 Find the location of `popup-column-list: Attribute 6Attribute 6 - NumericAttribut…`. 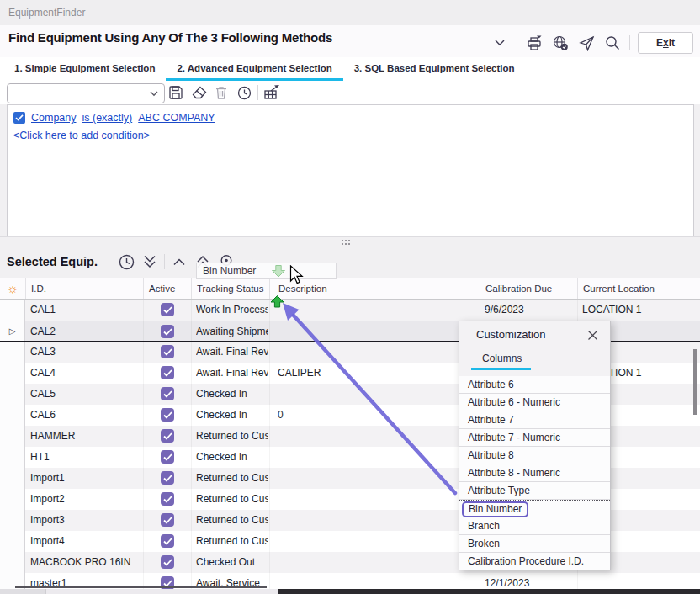

popup-column-list: Attribute 6Attribute 6 - NumericAttribut… is located at coordinates (535, 473).